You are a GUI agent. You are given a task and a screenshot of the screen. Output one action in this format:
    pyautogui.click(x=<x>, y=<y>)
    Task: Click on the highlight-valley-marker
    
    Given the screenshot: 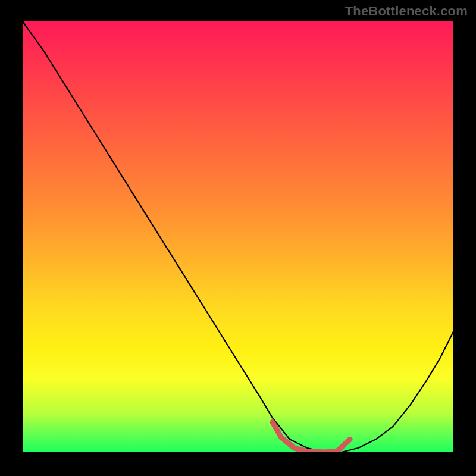 What is the action you would take?
    pyautogui.click(x=311, y=437)
    